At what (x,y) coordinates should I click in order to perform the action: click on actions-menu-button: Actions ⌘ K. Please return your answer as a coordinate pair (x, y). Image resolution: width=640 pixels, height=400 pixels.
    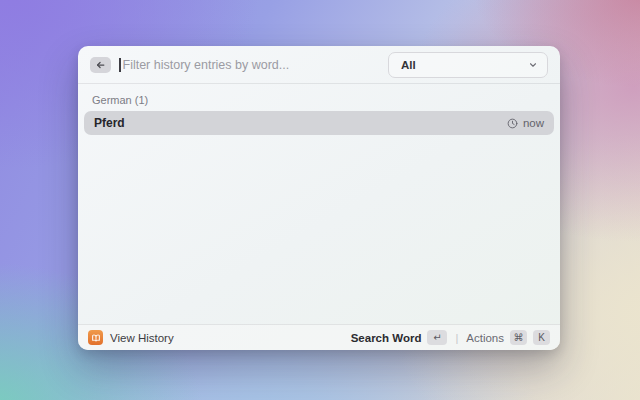
    Looking at the image, I should click on (508, 338).